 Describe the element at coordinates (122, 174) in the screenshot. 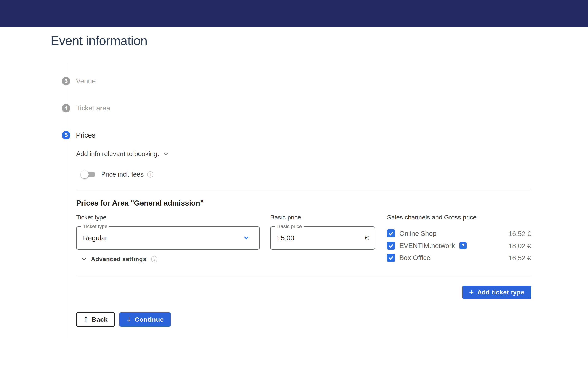

I see `price-incl-fees-label: Price incl. fees` at that location.